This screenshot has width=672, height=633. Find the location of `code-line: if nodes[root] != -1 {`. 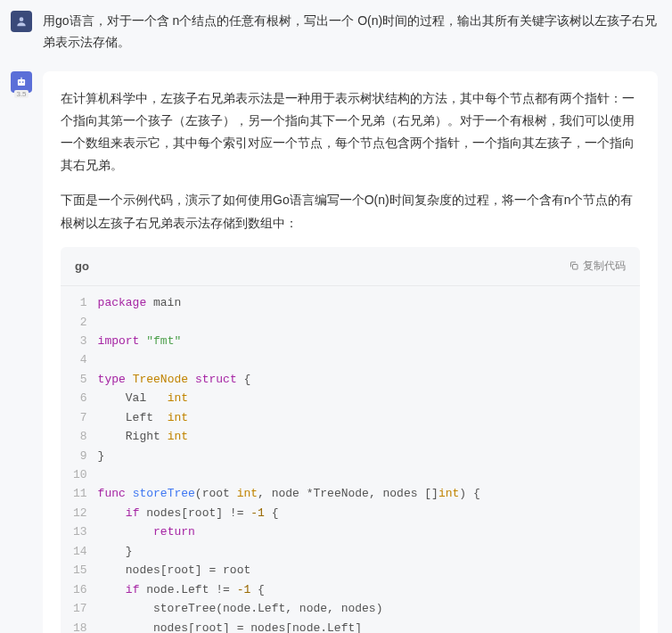

code-line: if nodes[root] != -1 { is located at coordinates (362, 514).